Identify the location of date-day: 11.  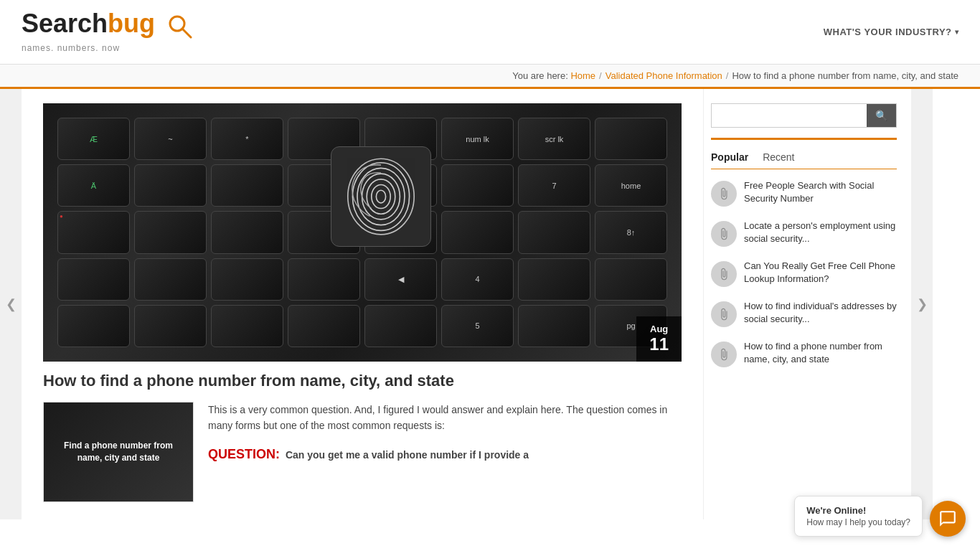
(659, 344).